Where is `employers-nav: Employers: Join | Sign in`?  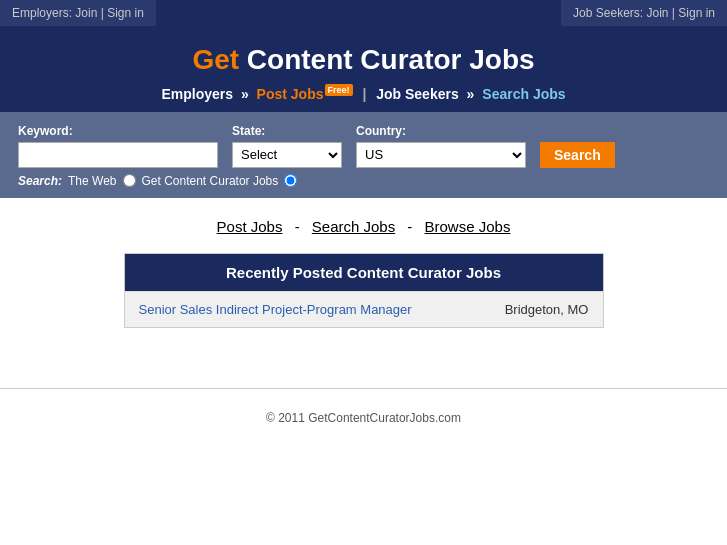
employers-nav: Employers: Join | Sign in is located at coordinates (78, 13).